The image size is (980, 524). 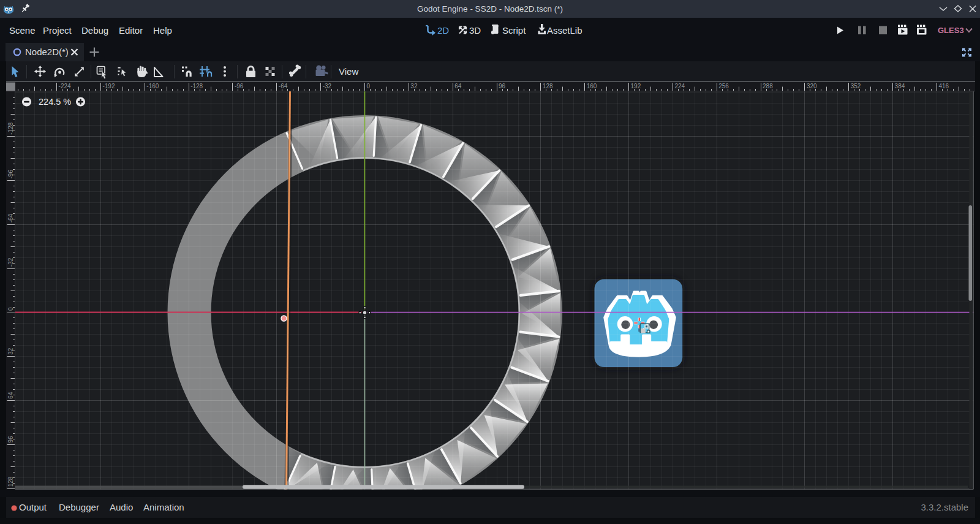 I want to click on svg-text: 256, so click(x=724, y=86).